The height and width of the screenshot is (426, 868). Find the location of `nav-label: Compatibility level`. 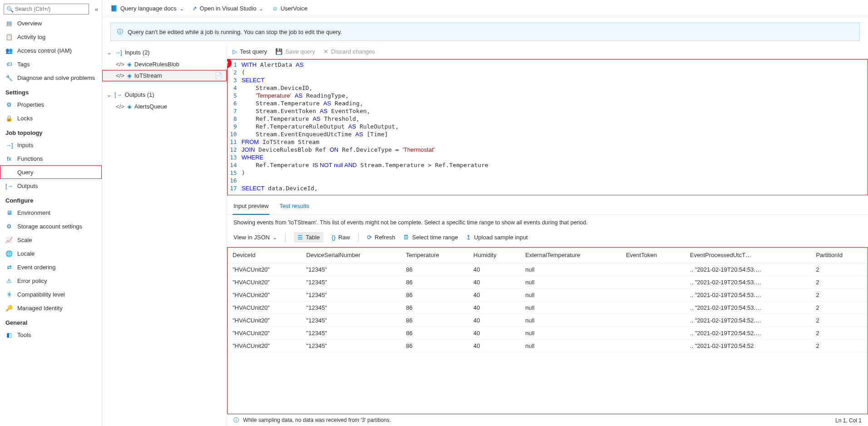

nav-label: Compatibility level is located at coordinates (41, 294).